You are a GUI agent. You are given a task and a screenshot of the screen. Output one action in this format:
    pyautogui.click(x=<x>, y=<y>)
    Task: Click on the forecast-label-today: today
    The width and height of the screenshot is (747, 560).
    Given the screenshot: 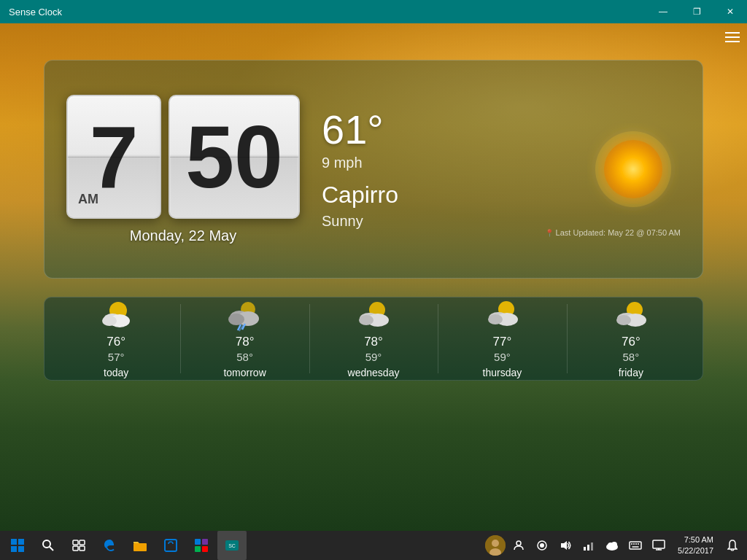 What is the action you would take?
    pyautogui.click(x=116, y=373)
    